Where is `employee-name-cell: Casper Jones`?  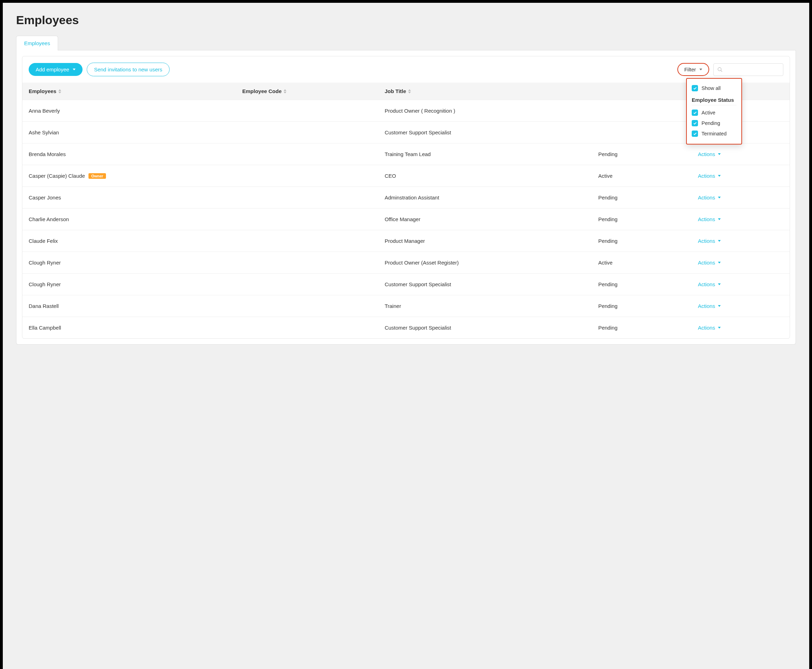 employee-name-cell: Casper Jones is located at coordinates (136, 197).